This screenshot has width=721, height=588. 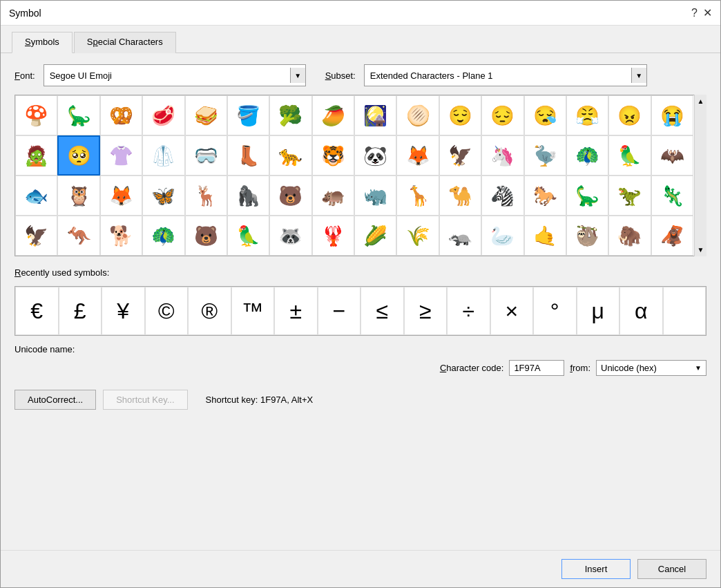 I want to click on symbol-cell: 🦡, so click(x=460, y=236).